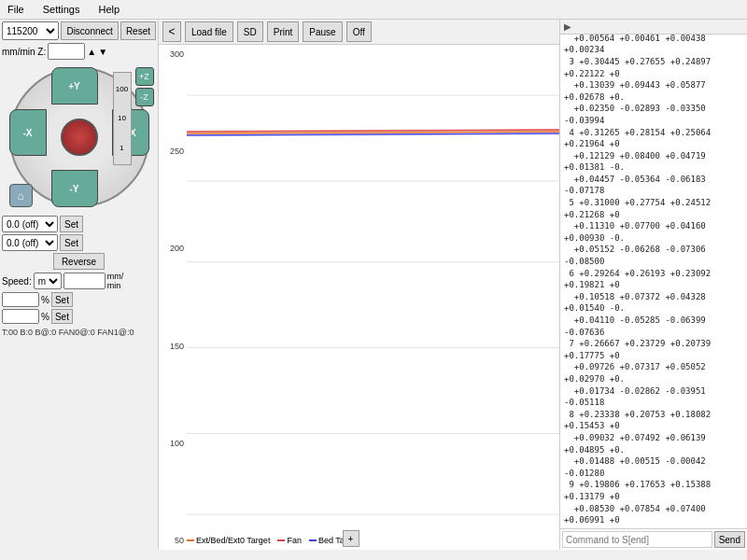 Image resolution: width=747 pixels, height=560 pixels. What do you see at coordinates (190, 540) in the screenshot?
I see `legend-ext-dot` at bounding box center [190, 540].